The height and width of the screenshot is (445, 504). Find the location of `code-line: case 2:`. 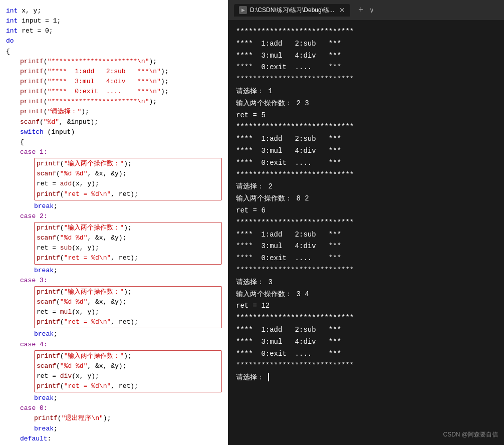

code-line: case 2: is located at coordinates (114, 216).